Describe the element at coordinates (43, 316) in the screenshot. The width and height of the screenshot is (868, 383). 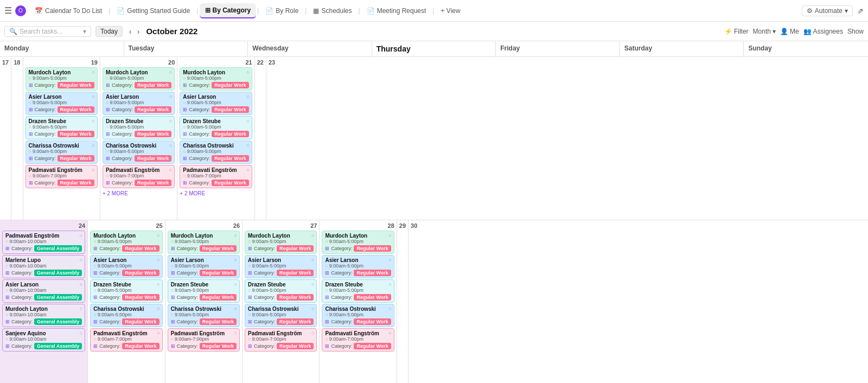
I see `event-murdoch-mon2: ○ Murdoch Layton ○9:00am-10:00am ⊞ Categ…` at that location.